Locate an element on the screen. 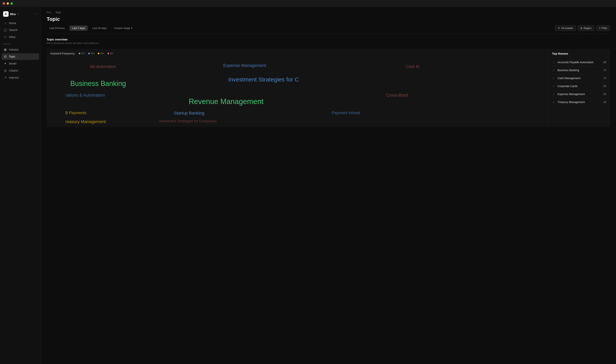 The image size is (616, 364). more-icon: ··· is located at coordinates (36, 14).